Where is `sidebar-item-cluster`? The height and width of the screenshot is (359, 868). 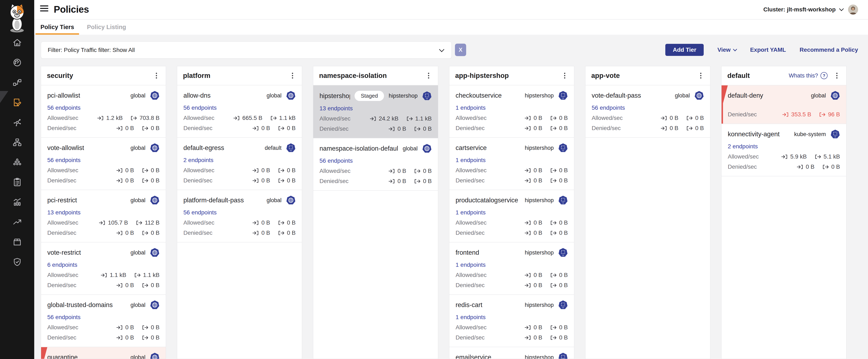
sidebar-item-cluster is located at coordinates (17, 162).